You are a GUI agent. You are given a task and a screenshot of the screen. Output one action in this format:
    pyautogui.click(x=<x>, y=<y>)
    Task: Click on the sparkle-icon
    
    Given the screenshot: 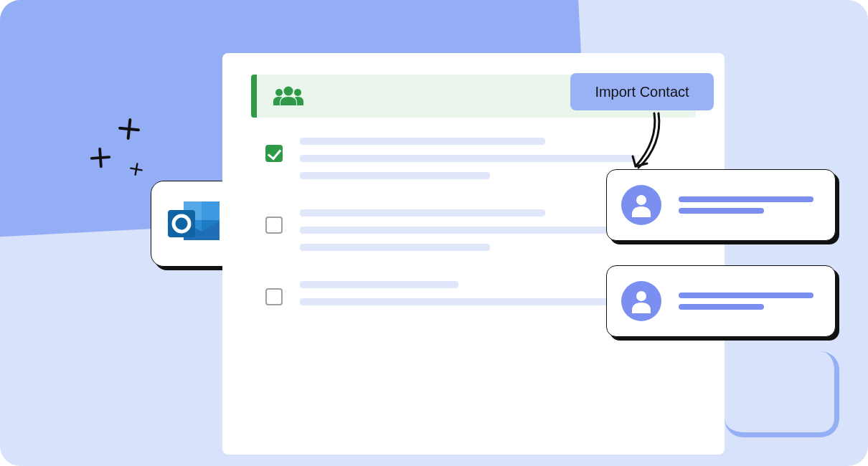 What is the action you would take?
    pyautogui.click(x=126, y=154)
    